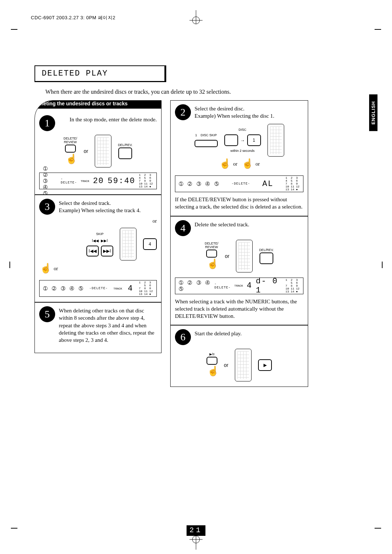 The height and width of the screenshot is (554, 392). Describe the element at coordinates (231, 140) in the screenshot. I see `remote-disc-button` at that location.